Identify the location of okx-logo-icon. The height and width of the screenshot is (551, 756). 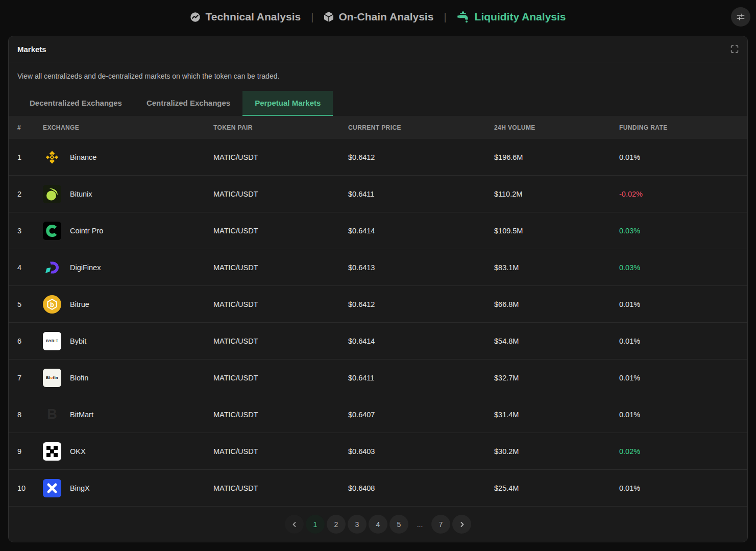
(52, 451).